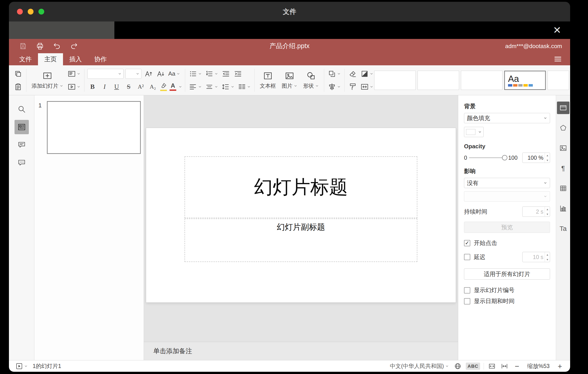  What do you see at coordinates (51, 59) in the screenshot?
I see `tab-home: 主页` at bounding box center [51, 59].